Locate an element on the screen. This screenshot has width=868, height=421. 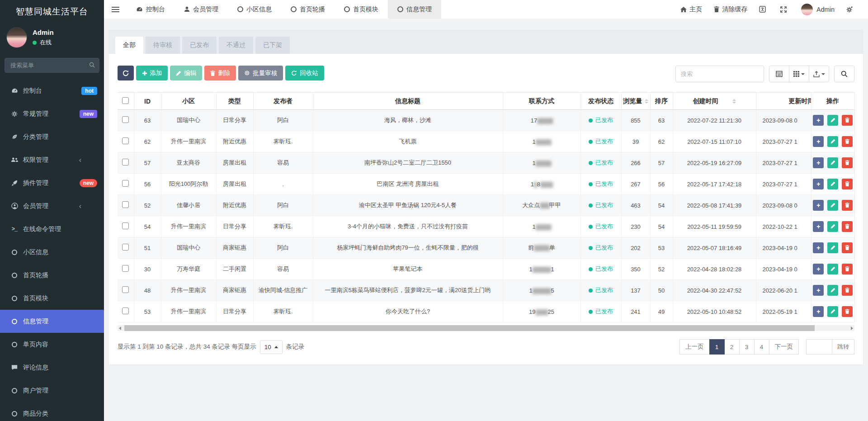
search-button is located at coordinates (844, 74).